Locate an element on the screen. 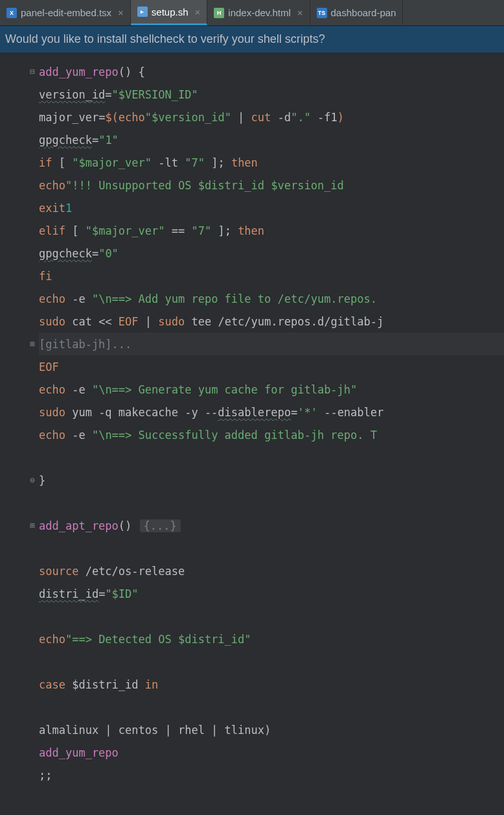  tab-index-dev-html: H index-dev.html × is located at coordinates (258, 13).